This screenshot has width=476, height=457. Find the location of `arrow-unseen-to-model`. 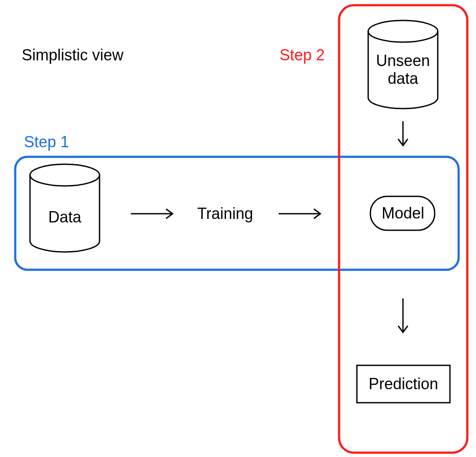

arrow-unseen-to-model is located at coordinates (403, 133).